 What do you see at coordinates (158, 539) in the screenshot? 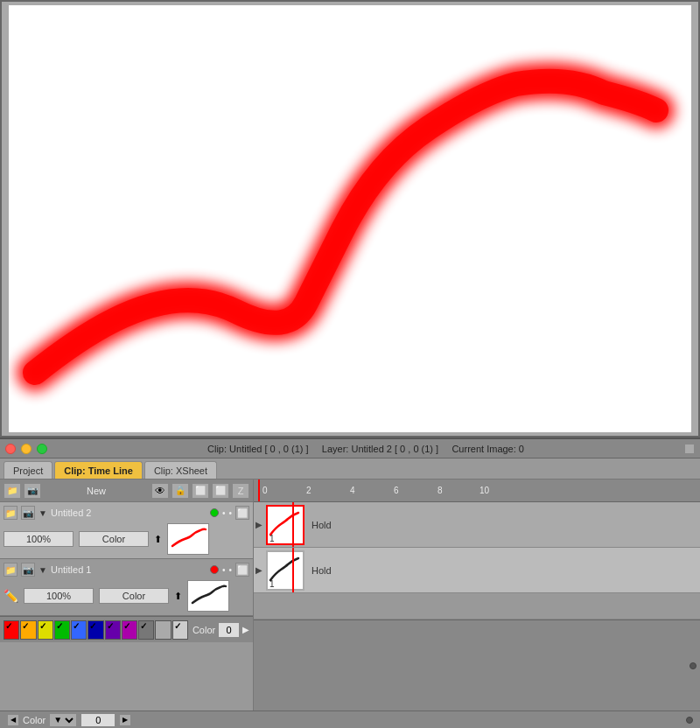
I see `layer2-color-arrow: ⬆` at bounding box center [158, 539].